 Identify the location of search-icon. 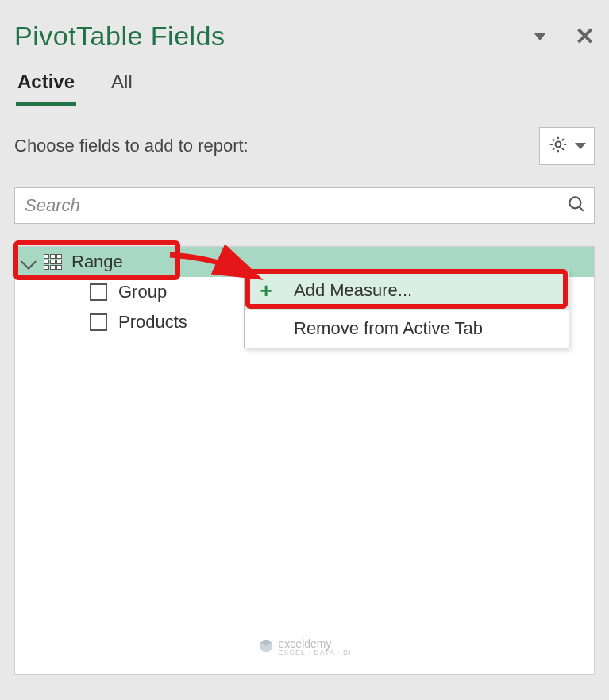
(576, 206).